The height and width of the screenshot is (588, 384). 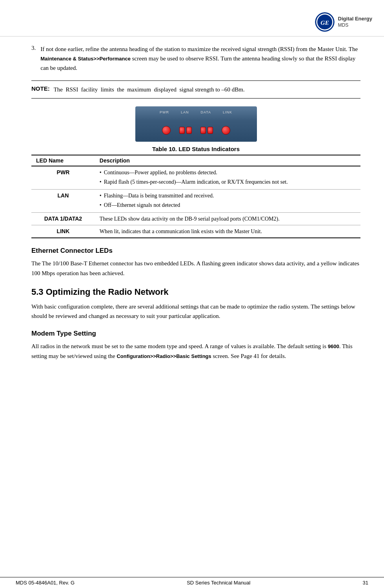 What do you see at coordinates (325, 23) in the screenshot?
I see `svg-text: GE` at bounding box center [325, 23].